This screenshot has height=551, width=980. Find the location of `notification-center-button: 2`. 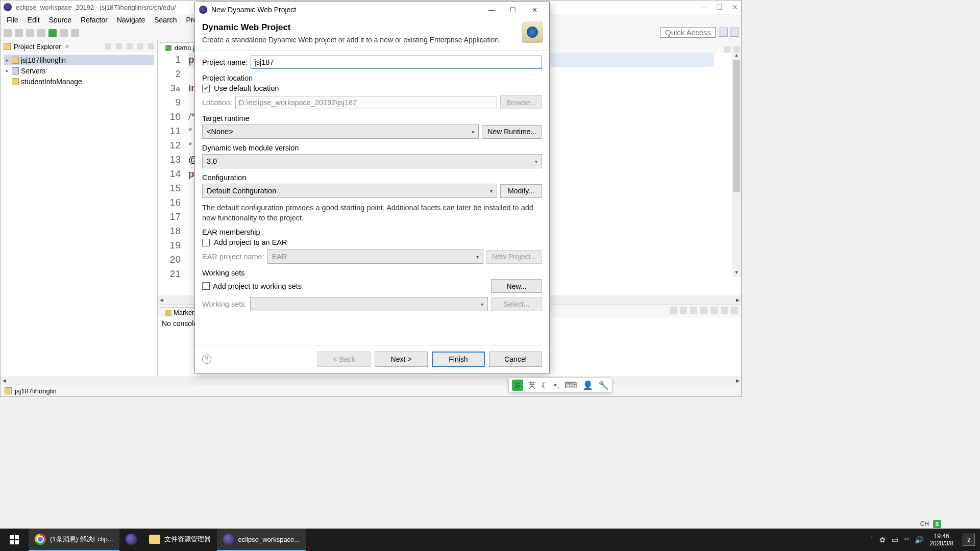

notification-center-button: 2 is located at coordinates (969, 540).